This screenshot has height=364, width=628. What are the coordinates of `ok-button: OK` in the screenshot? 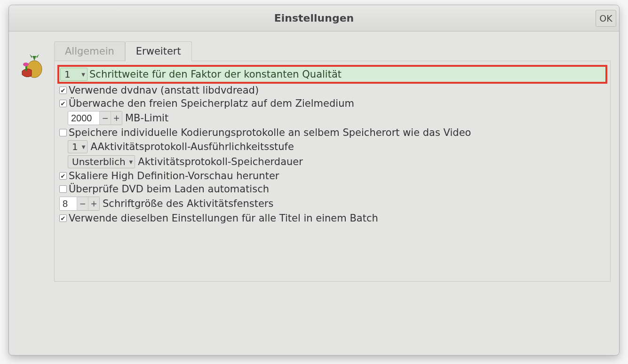 It's located at (606, 18).